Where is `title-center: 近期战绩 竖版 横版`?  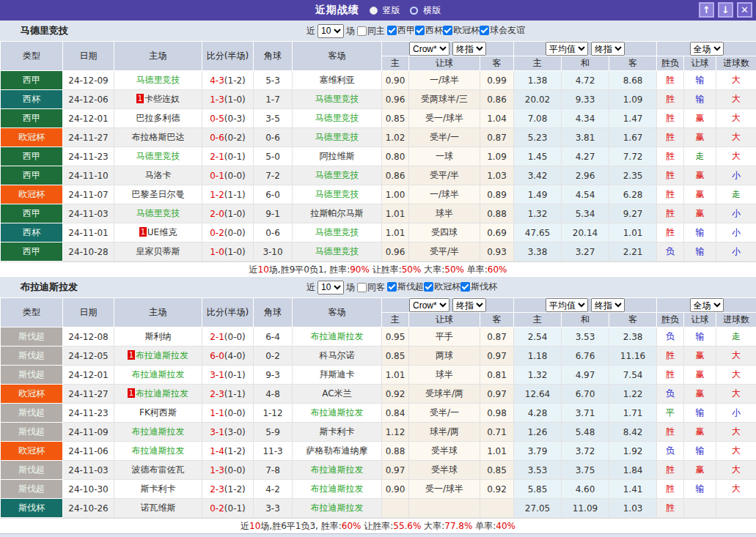 title-center: 近期战绩 竖版 横版 is located at coordinates (378, 10).